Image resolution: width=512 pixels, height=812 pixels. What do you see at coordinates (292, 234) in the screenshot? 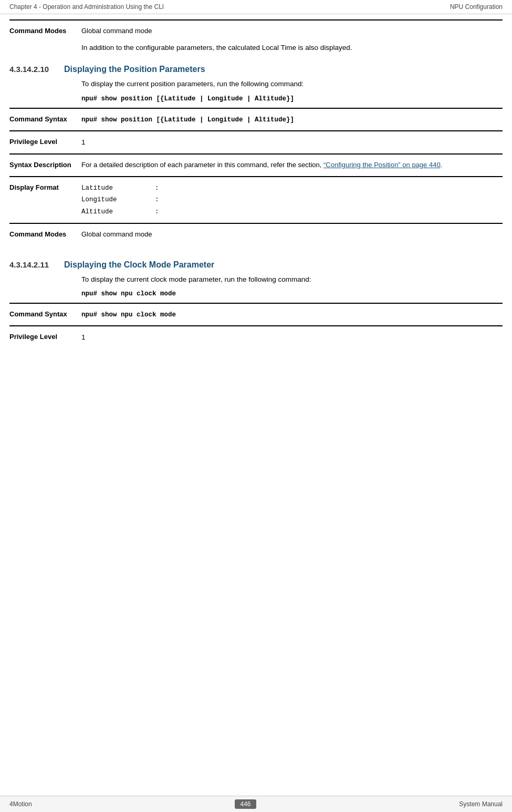
I see `value-command-modes-1: Global command mode` at bounding box center [292, 234].